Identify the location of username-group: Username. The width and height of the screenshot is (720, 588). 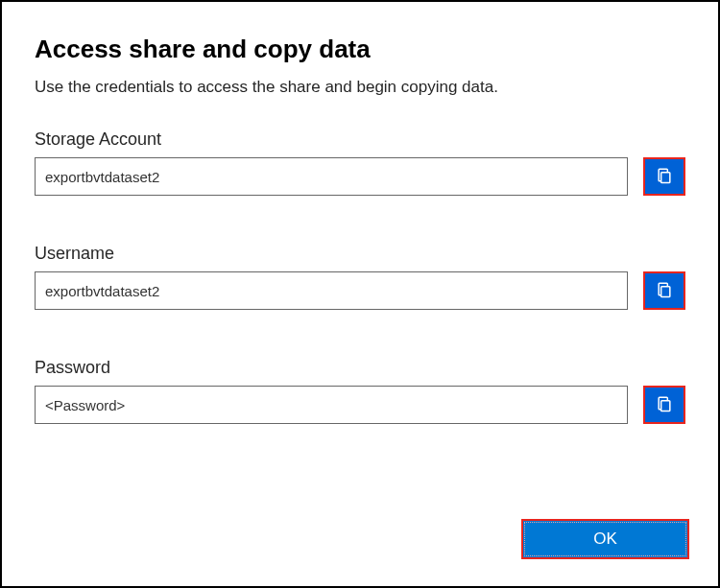
(360, 276).